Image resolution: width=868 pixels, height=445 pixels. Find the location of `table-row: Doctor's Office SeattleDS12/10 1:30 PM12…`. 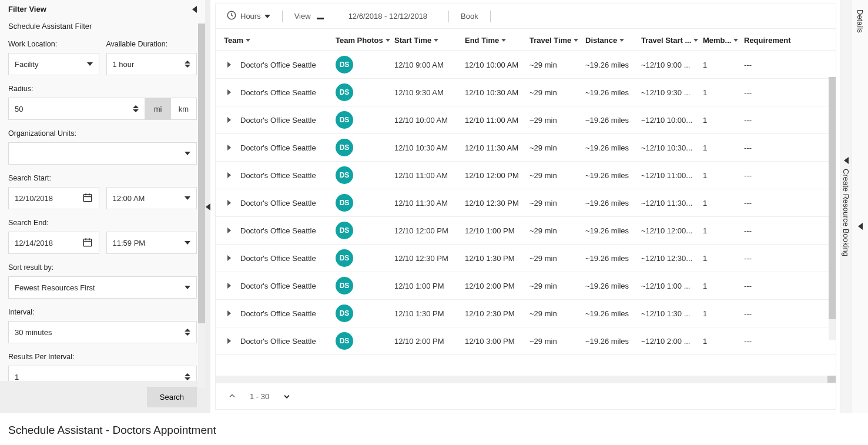

table-row: Doctor's Office SeattleDS12/10 1:30 PM12… is located at coordinates (525, 314).